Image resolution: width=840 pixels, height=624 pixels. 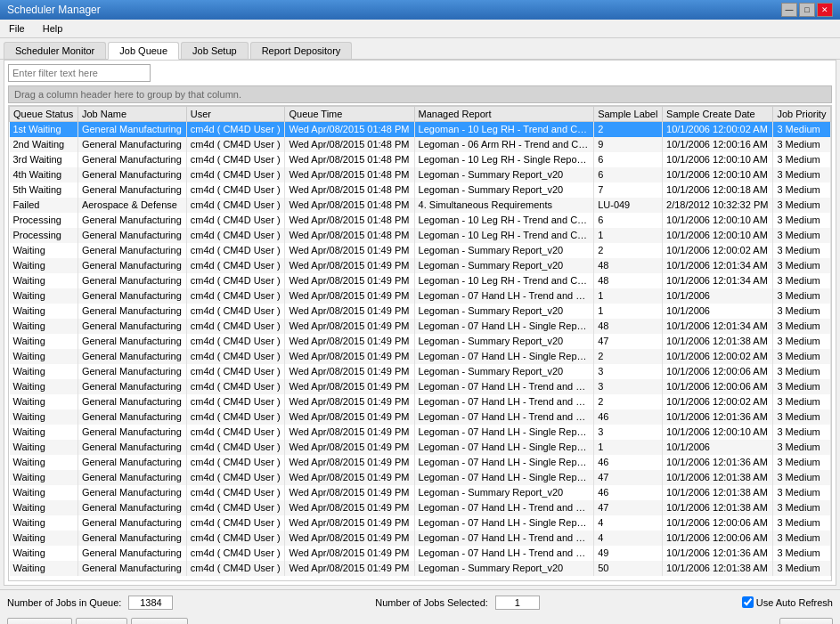 I want to click on col-job-priority: Job Priority, so click(x=802, y=114).